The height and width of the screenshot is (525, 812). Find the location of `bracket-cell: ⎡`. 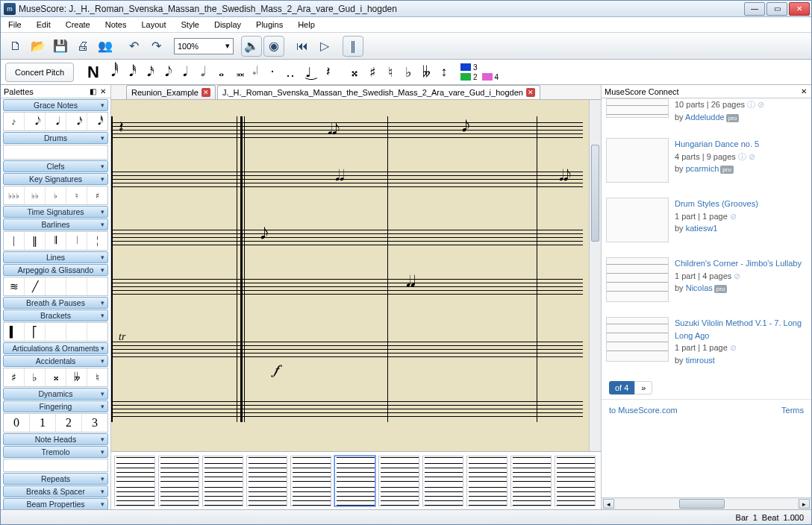

bracket-cell: ⎡ is located at coordinates (35, 332).